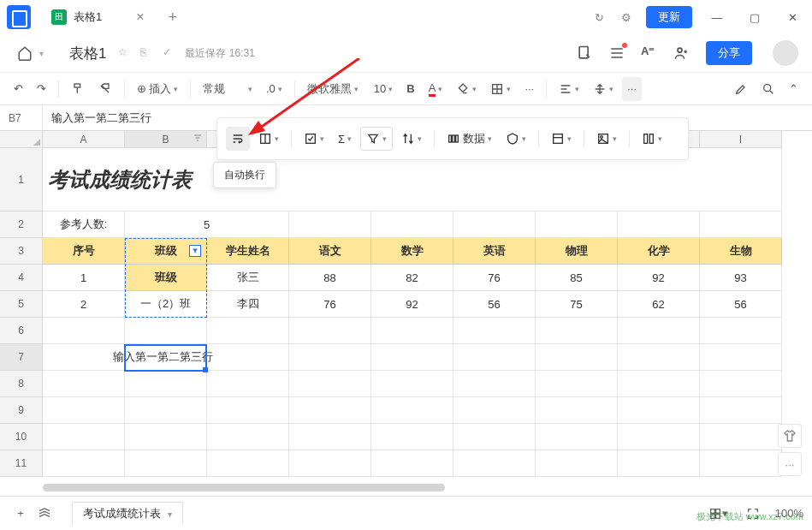 This screenshot has height=530, width=812. What do you see at coordinates (21, 384) in the screenshot?
I see `row-header: 8` at bounding box center [21, 384].